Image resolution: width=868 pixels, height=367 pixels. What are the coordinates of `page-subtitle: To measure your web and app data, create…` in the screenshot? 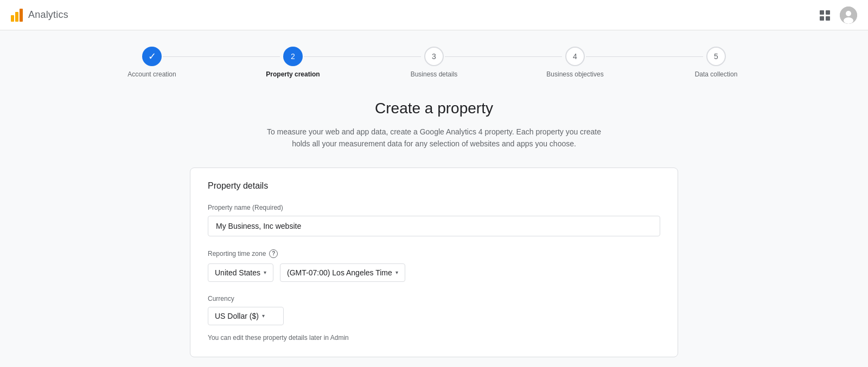 It's located at (434, 138).